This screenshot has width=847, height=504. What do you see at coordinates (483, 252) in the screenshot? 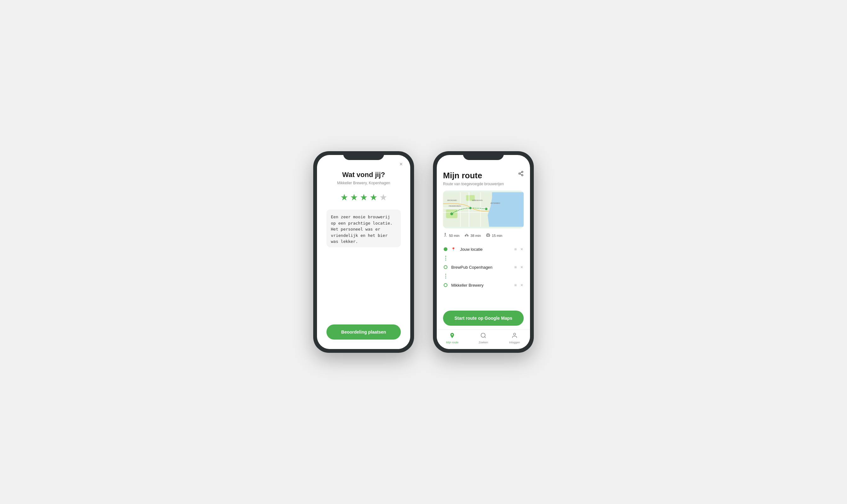
I see `phone-route: Mijn route Route van toegevoegde brouwer…` at bounding box center [483, 252].